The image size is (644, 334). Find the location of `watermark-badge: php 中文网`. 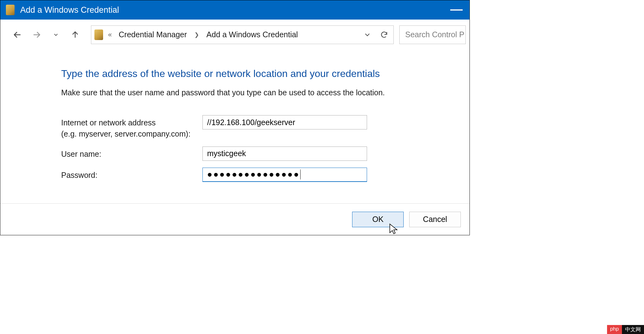

watermark-badge: php 中文网 is located at coordinates (625, 330).